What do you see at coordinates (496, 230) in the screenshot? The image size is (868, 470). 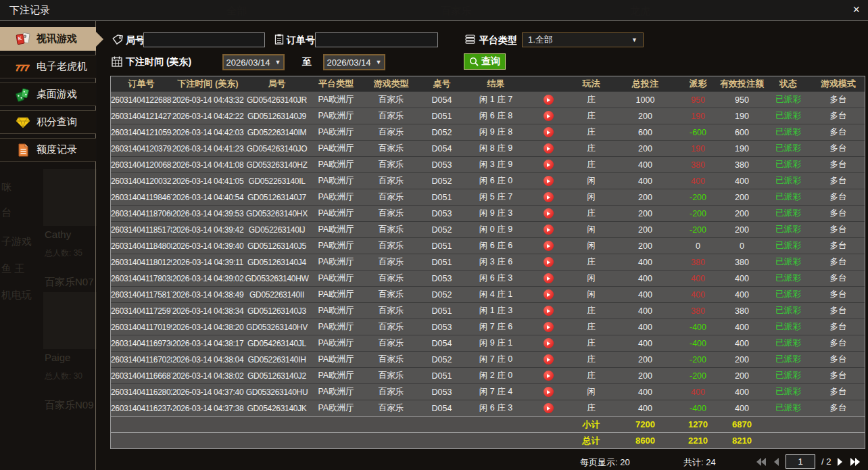 I see `cell-result: 闲 0 庄 9` at bounding box center [496, 230].